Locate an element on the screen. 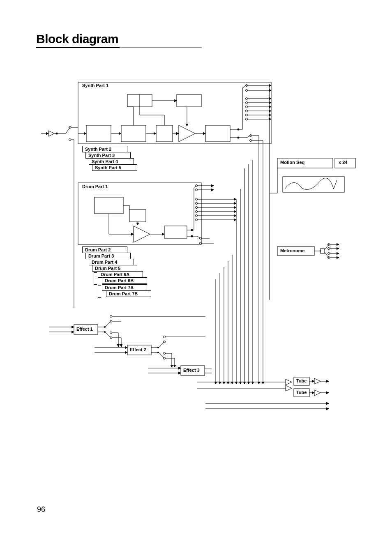 This screenshot has height=555, width=392. tube-1-label: Tube is located at coordinates (302, 381).